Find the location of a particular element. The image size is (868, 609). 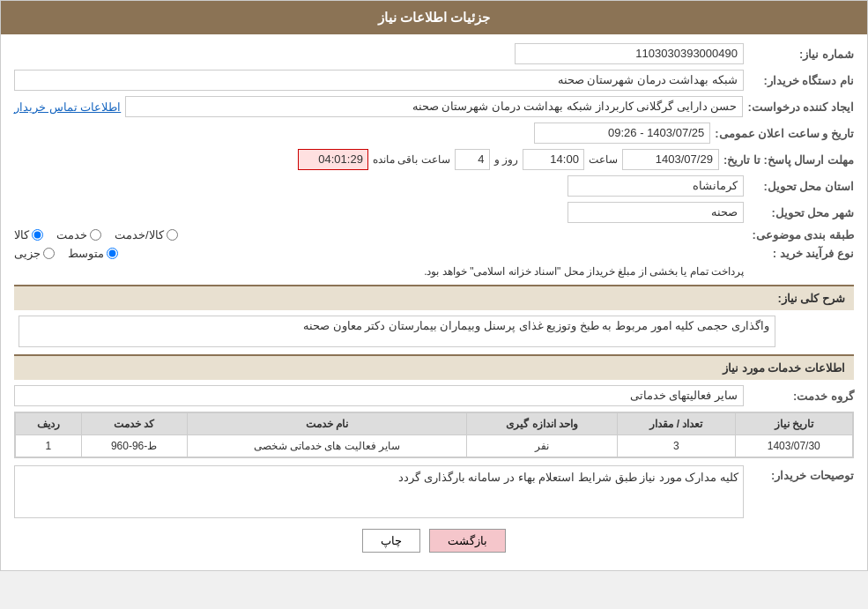

radio-motavaset-label: متوسط is located at coordinates (86, 254).